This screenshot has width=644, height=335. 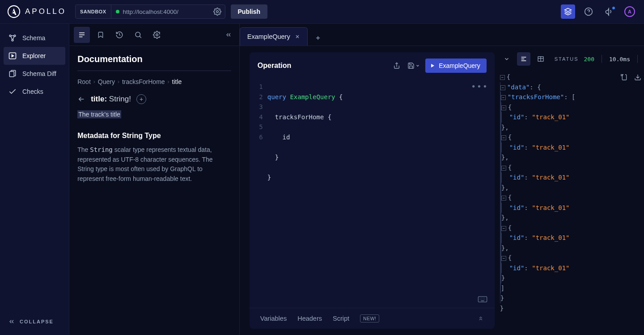 I want to click on help-circle-icon, so click(x=589, y=12).